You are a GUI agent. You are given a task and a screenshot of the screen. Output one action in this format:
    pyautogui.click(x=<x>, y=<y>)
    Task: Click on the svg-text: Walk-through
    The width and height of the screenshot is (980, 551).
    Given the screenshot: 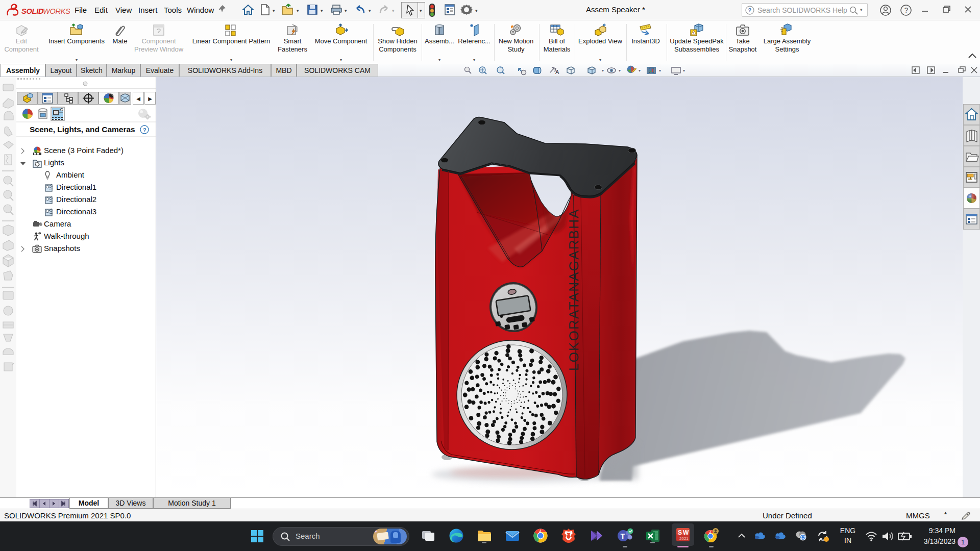 What is the action you would take?
    pyautogui.click(x=66, y=236)
    